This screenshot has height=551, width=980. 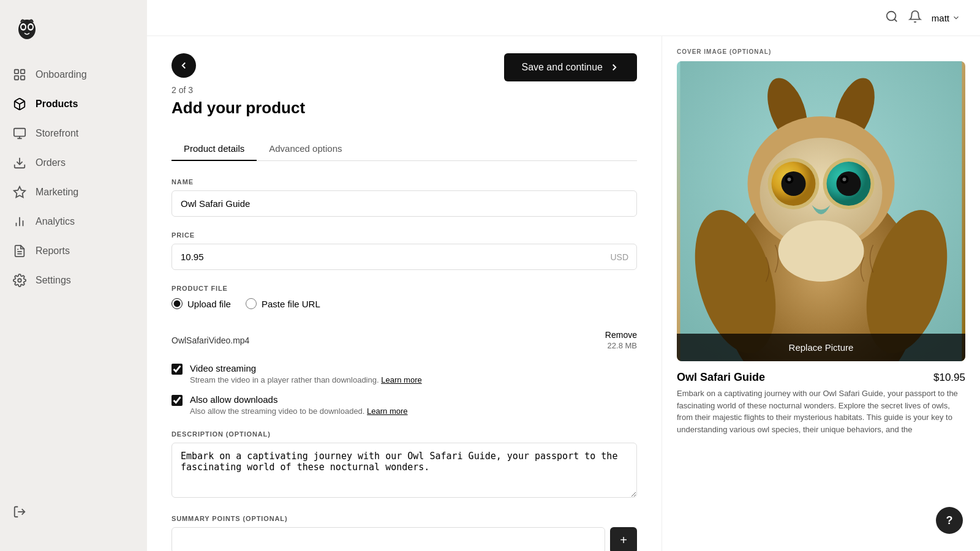 I want to click on remove-file-button: Remove, so click(x=621, y=335).